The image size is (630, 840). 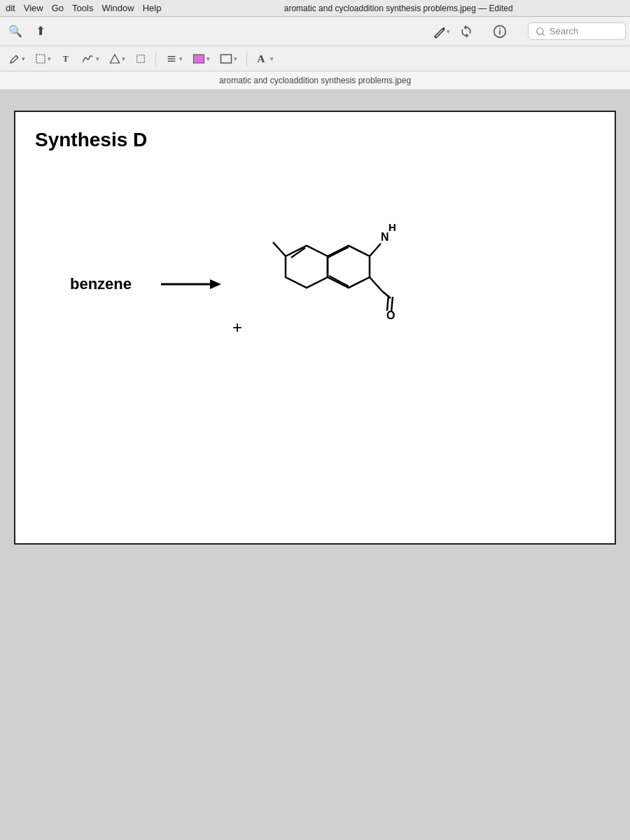 I want to click on reaction-arrow, so click(x=191, y=284).